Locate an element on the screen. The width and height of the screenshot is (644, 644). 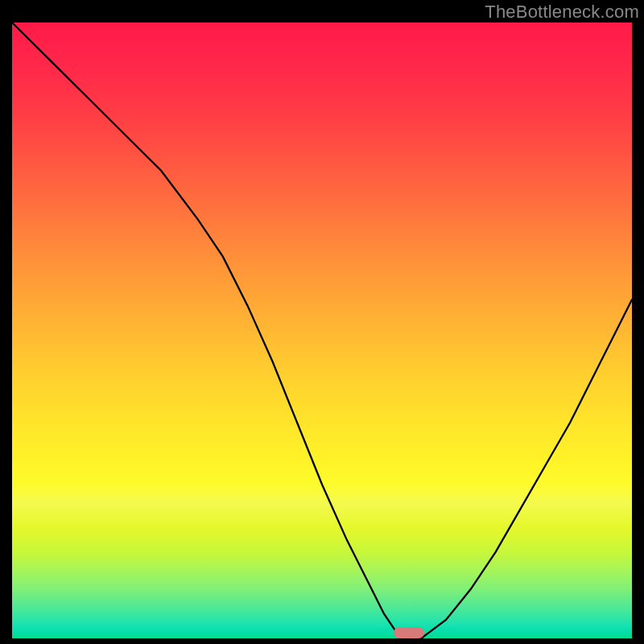
minimum-marker is located at coordinates (409, 633).